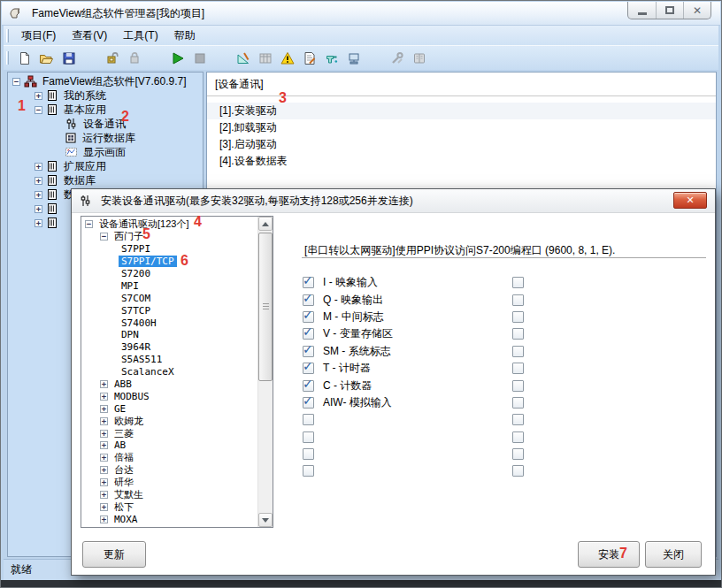 The height and width of the screenshot is (588, 722). What do you see at coordinates (39, 35) in the screenshot?
I see `menu-project: 项目(F)` at bounding box center [39, 35].